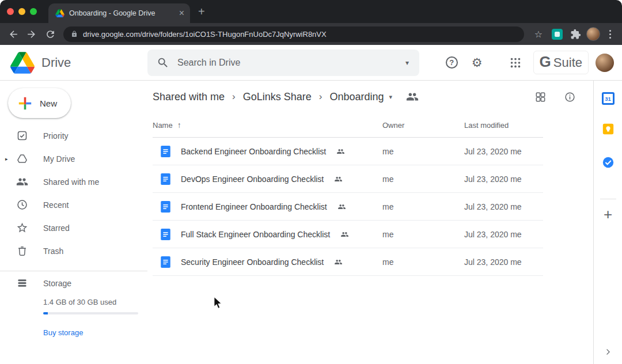  Describe the element at coordinates (593, 34) in the screenshot. I see `browser-profile-avatar` at that location.